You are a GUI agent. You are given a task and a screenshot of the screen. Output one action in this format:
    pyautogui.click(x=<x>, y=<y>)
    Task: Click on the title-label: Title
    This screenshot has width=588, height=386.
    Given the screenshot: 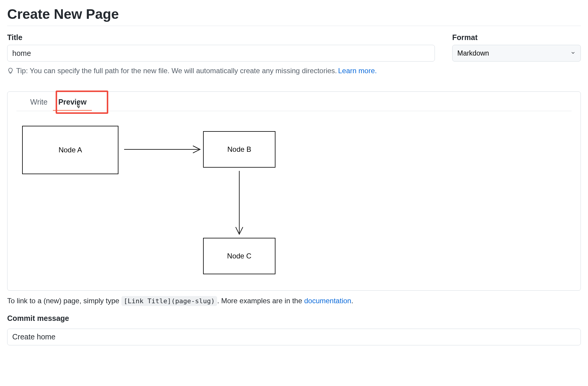 What is the action you would take?
    pyautogui.click(x=221, y=38)
    